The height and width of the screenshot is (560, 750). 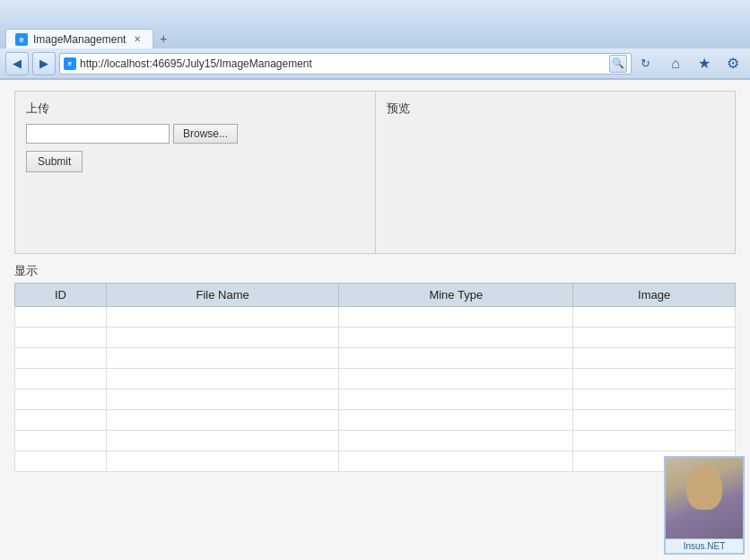 I want to click on toolbar-right: ⌂ ★ ⚙, so click(x=704, y=64).